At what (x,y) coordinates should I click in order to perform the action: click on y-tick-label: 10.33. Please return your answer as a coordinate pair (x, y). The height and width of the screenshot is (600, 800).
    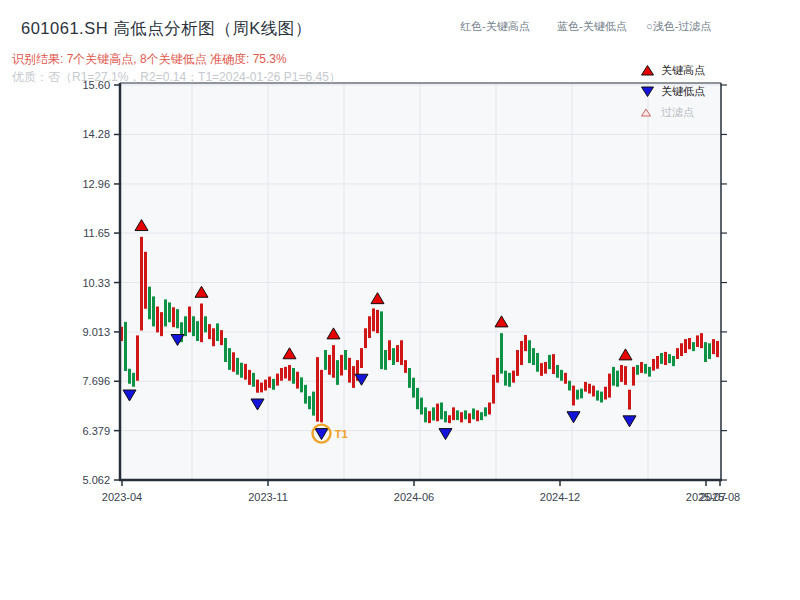
    Looking at the image, I should click on (96, 283).